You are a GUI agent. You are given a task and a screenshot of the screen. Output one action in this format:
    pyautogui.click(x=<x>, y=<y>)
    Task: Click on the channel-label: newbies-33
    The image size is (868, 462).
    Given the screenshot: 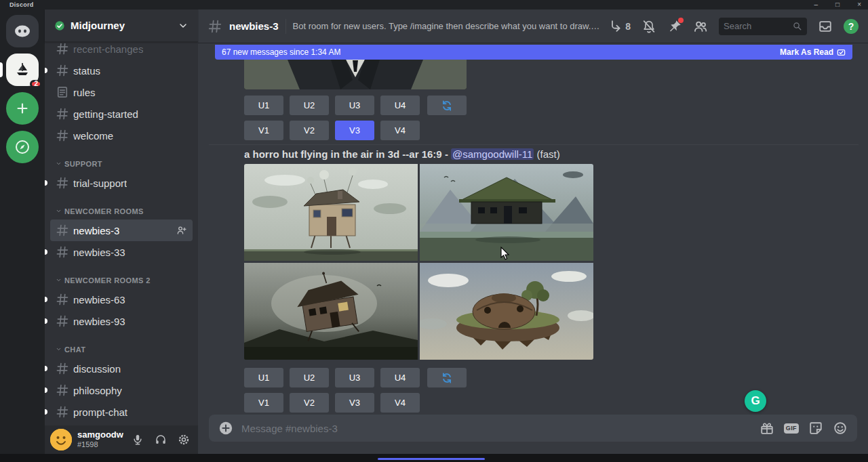 What is the action you would take?
    pyautogui.click(x=99, y=252)
    